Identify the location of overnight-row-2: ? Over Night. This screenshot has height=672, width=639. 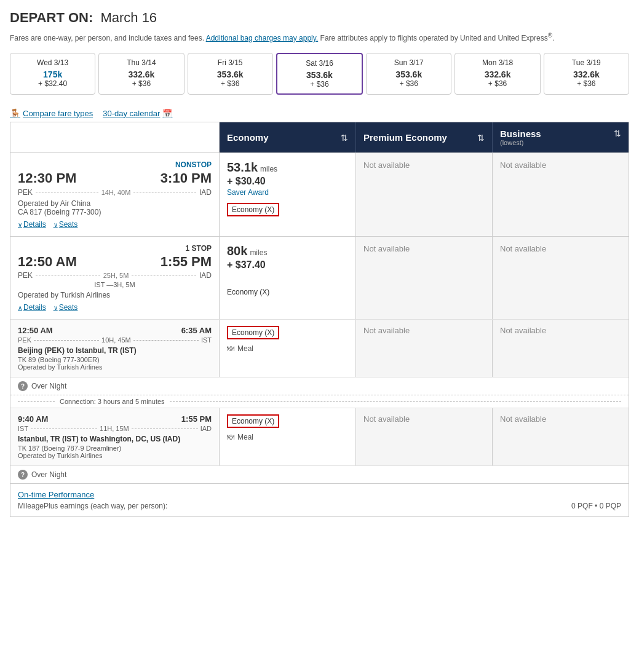
(320, 475).